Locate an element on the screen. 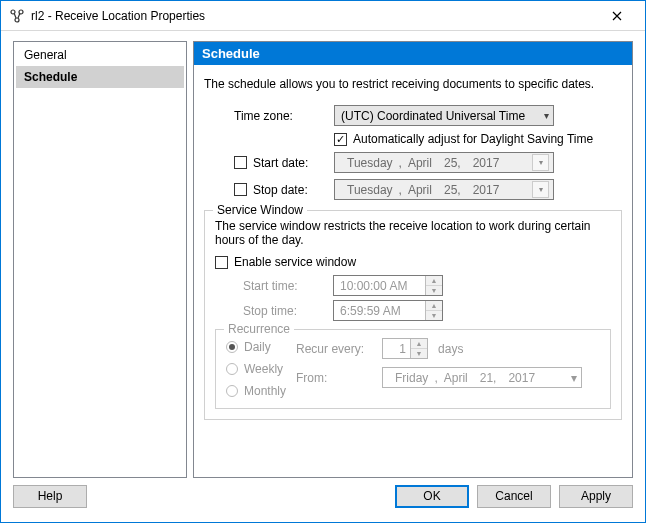 The height and width of the screenshot is (523, 646). close-button is located at coordinates (617, 16).